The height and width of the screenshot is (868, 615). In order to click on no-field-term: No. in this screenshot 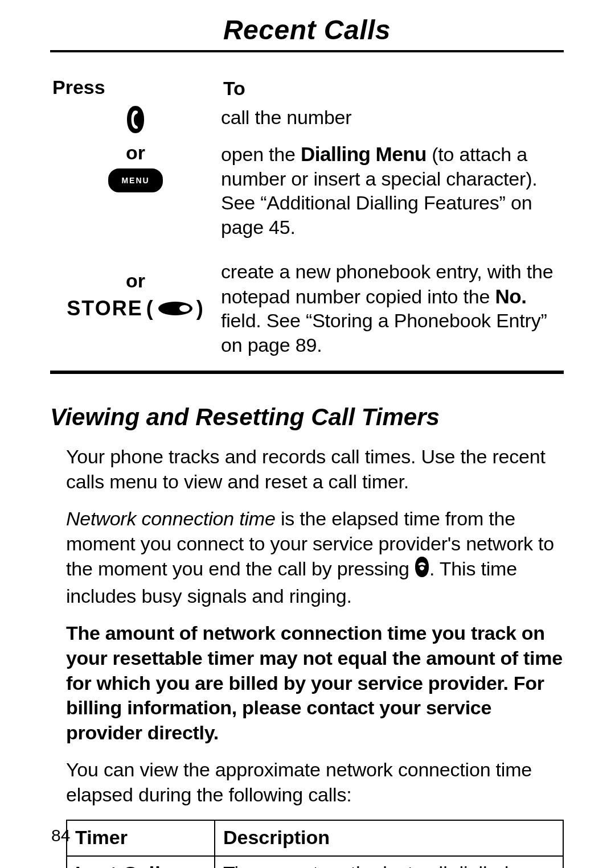, I will do `click(511, 296)`.